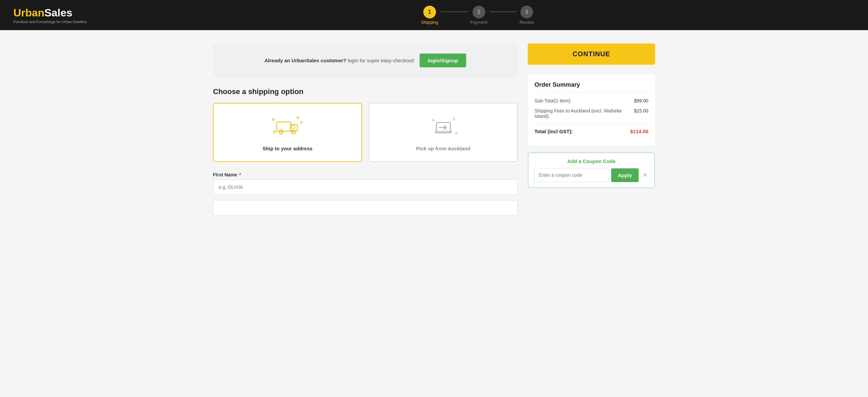 This screenshot has width=868, height=397. I want to click on logo: UrbanSales Furniture and Furnishings for…, so click(50, 15).